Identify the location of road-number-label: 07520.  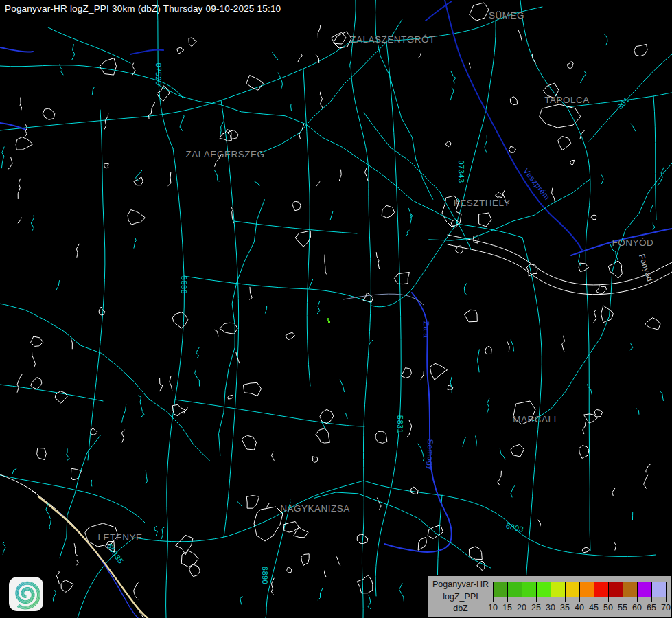
(159, 74).